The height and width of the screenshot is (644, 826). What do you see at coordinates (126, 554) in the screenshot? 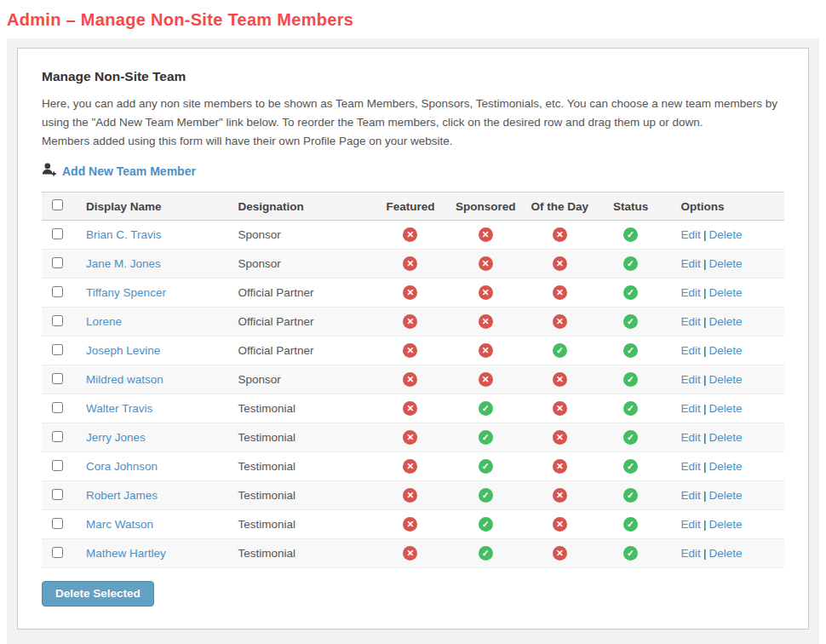
I see `member-name-link: Mathew Hartley` at bounding box center [126, 554].